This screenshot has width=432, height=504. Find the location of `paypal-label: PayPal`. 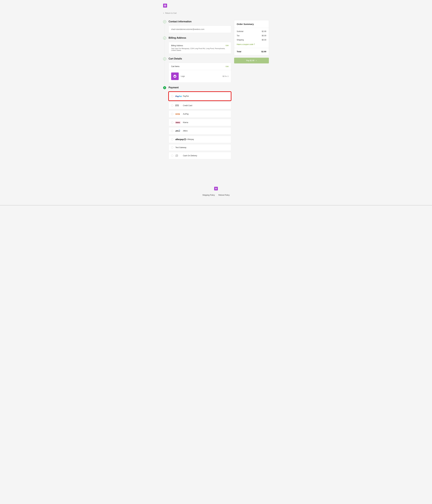

paypal-label: PayPal is located at coordinates (186, 96).